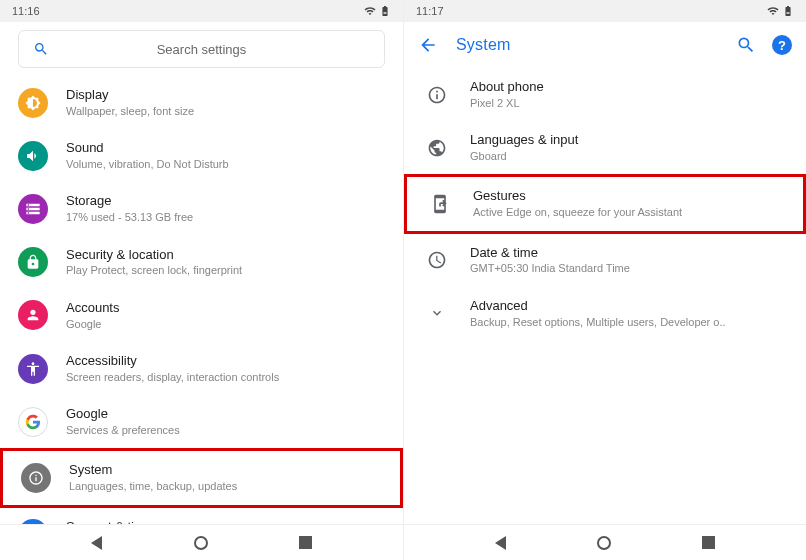  What do you see at coordinates (33, 103) in the screenshot?
I see `display-icon` at bounding box center [33, 103].